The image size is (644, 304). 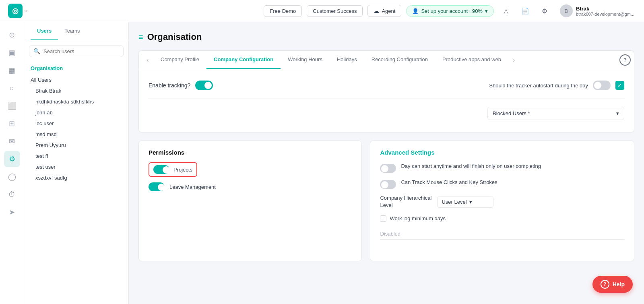 I want to click on search-bar: 🔍, so click(x=76, y=51).